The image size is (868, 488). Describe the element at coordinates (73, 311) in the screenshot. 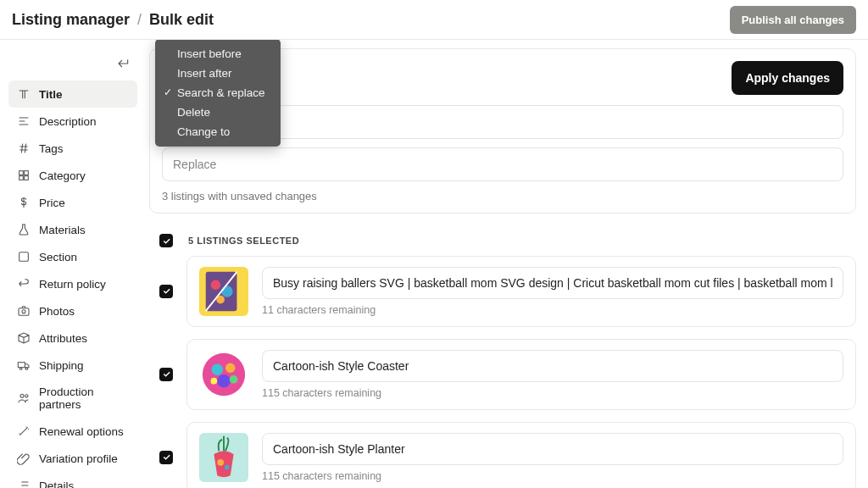

I see `sidebar-item-photos: Photos` at that location.